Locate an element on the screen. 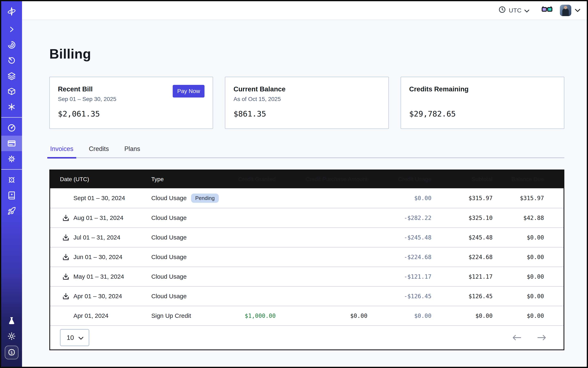  invoice-date: Jun 01 – 30, 2024 is located at coordinates (98, 257).